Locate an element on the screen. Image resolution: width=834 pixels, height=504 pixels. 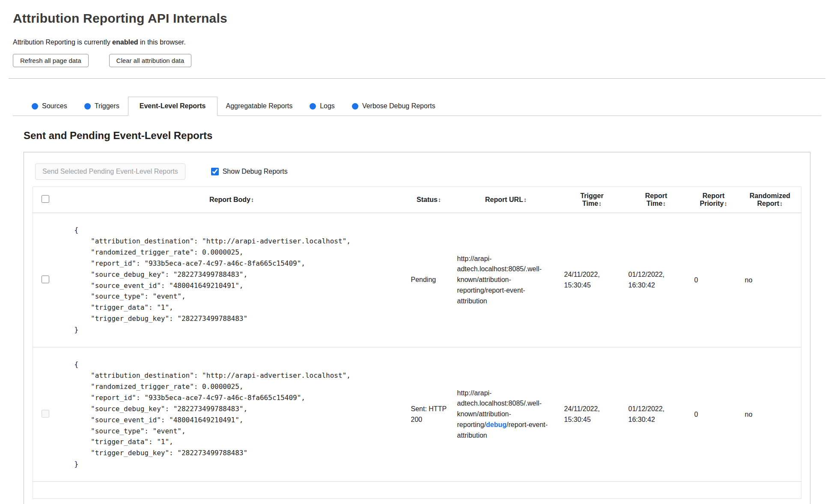
logs-data-dot-icon is located at coordinates (313, 106).